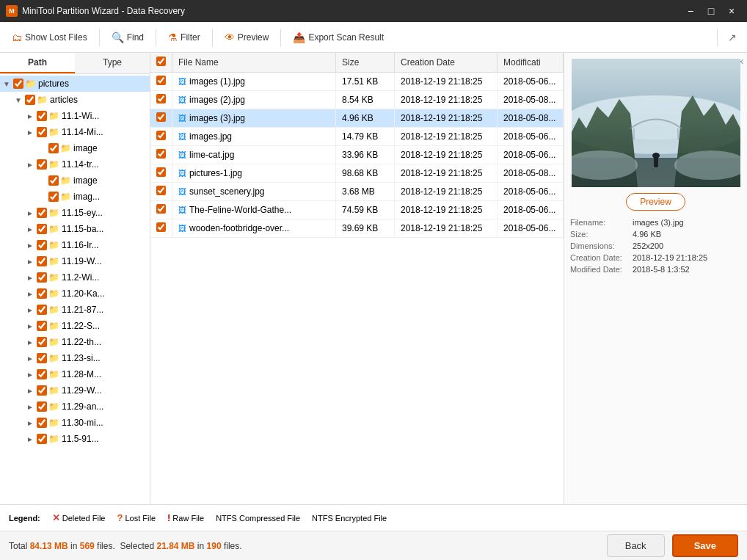  Describe the element at coordinates (711, 11) in the screenshot. I see `maximize-button: □` at that location.